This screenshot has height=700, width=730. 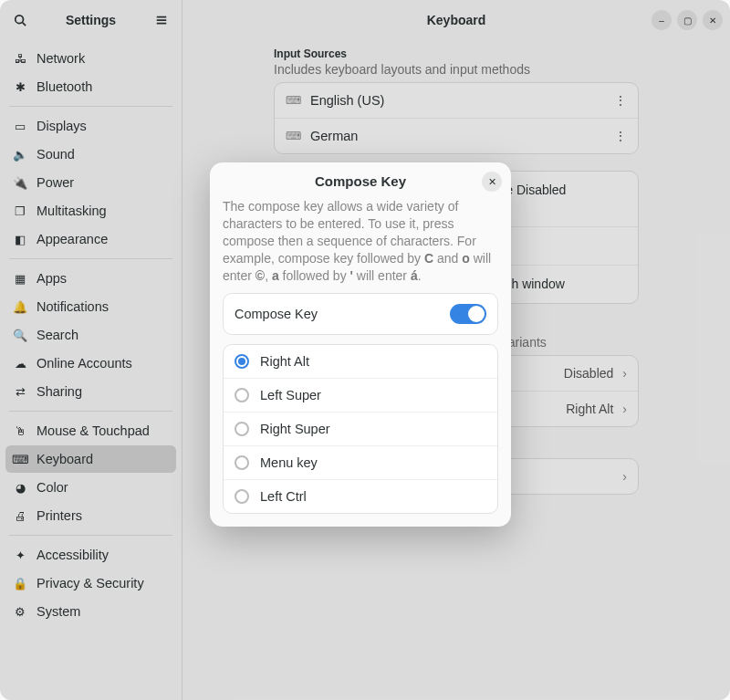 What do you see at coordinates (20, 279) in the screenshot?
I see `sidebar-item-icon: ▦` at bounding box center [20, 279].